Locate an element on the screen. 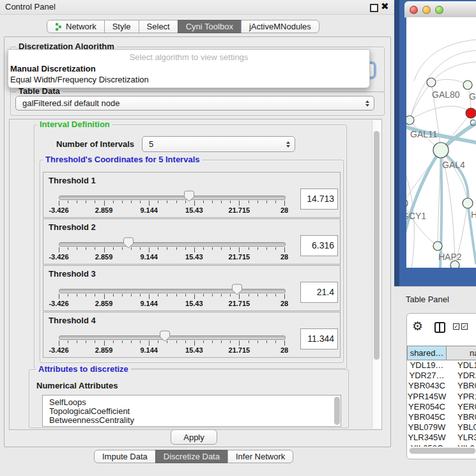 The width and height of the screenshot is (476, 476). attribute-list-item: BetweennessCentrality is located at coordinates (192, 420).